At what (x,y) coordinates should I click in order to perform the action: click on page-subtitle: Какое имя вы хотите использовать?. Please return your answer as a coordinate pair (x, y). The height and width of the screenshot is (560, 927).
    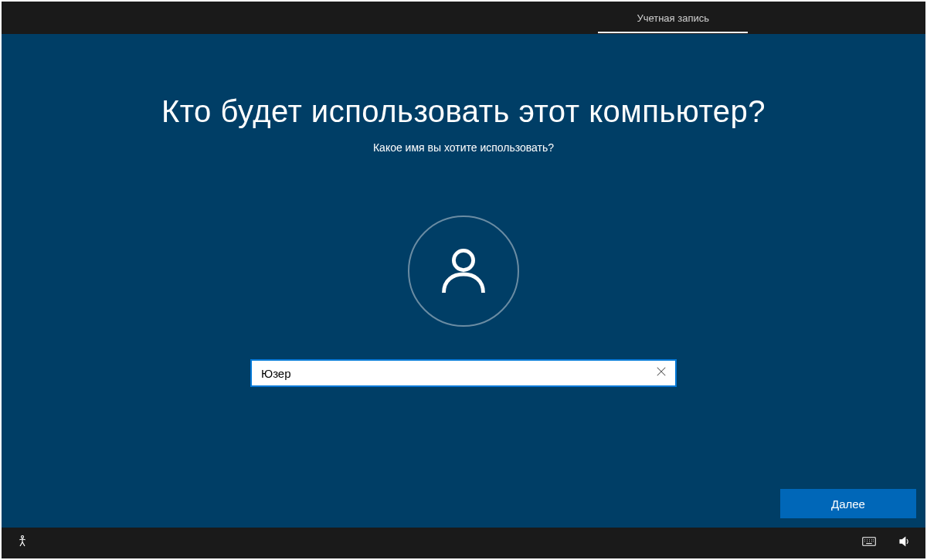
    Looking at the image, I should click on (464, 148).